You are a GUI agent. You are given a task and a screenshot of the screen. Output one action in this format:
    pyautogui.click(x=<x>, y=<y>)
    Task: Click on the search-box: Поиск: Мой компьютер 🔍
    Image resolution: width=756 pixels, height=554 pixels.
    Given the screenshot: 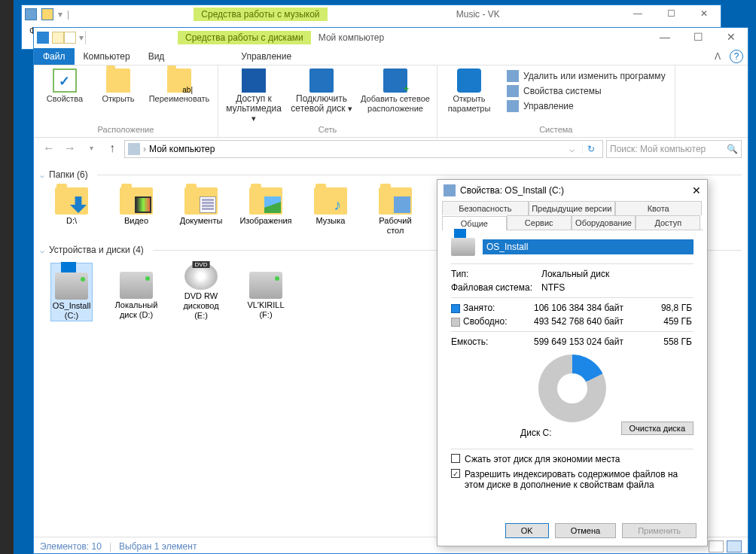 What is the action you would take?
    pyautogui.click(x=674, y=149)
    